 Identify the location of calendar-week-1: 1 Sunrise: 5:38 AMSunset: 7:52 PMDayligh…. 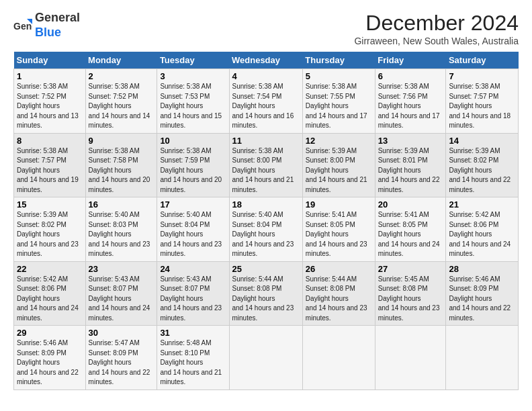
(266, 101).